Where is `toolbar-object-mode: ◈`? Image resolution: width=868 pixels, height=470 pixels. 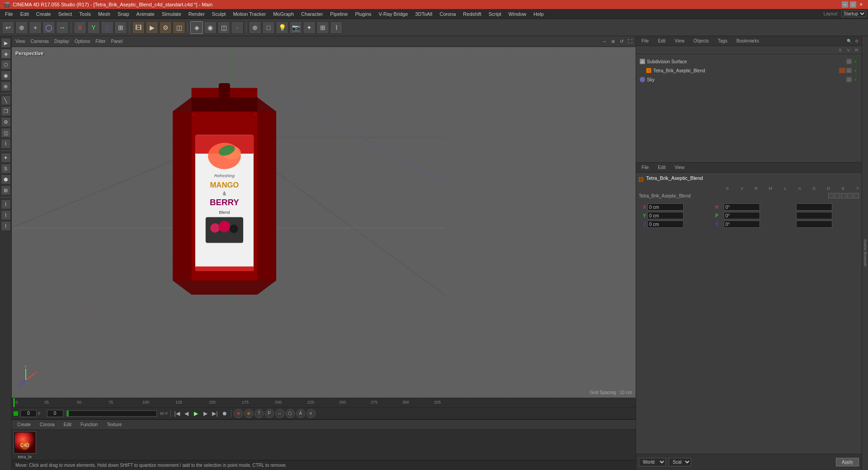 toolbar-object-mode: ◈ is located at coordinates (197, 28).